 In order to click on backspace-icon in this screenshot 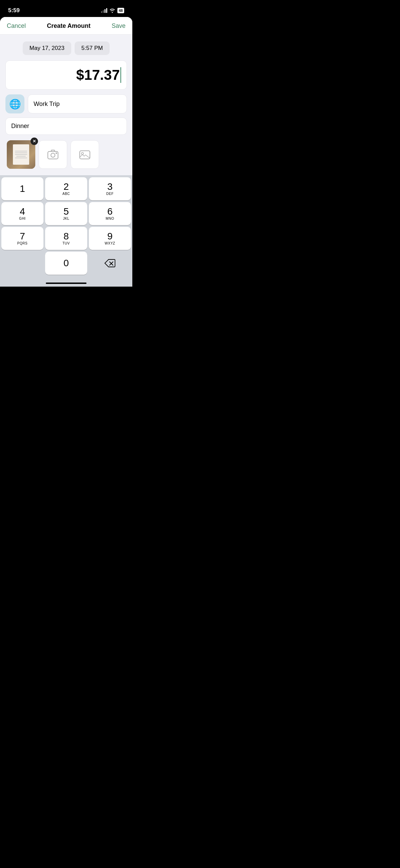, I will do `click(110, 263)`.